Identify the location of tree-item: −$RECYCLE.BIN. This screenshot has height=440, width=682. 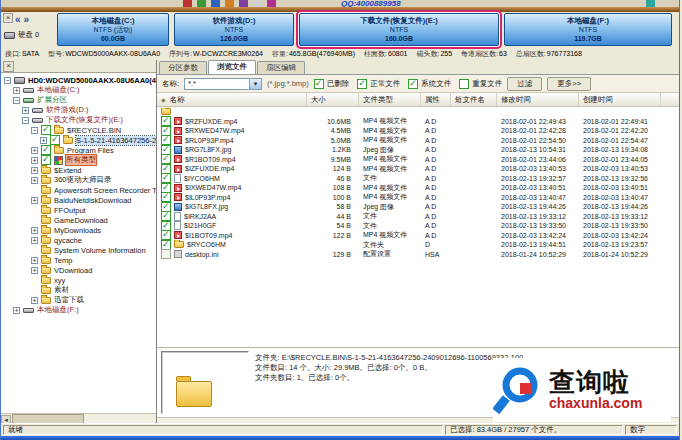
(78, 130).